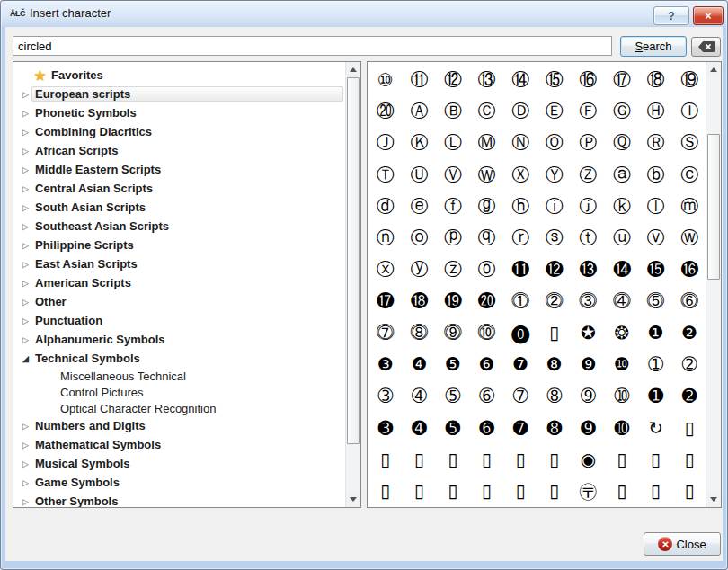  Describe the element at coordinates (708, 16) in the screenshot. I see `window-close-button: ×` at that location.